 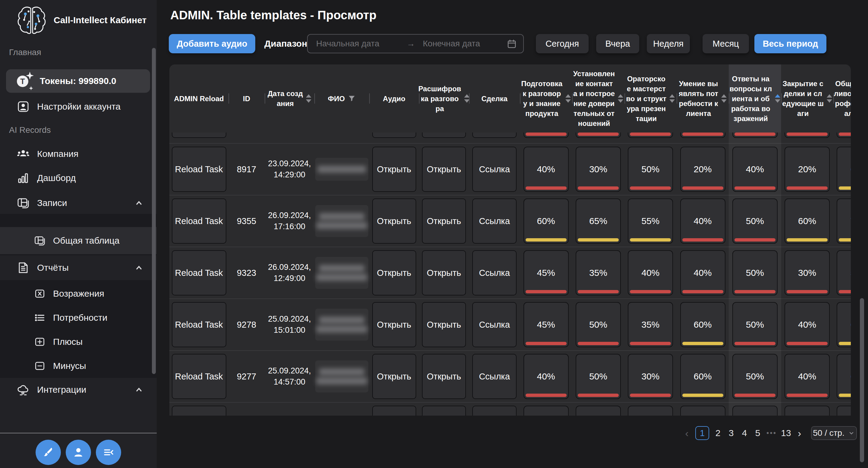 What do you see at coordinates (772, 433) in the screenshot?
I see `pagination-ellipsis-icon: •••` at bounding box center [772, 433].